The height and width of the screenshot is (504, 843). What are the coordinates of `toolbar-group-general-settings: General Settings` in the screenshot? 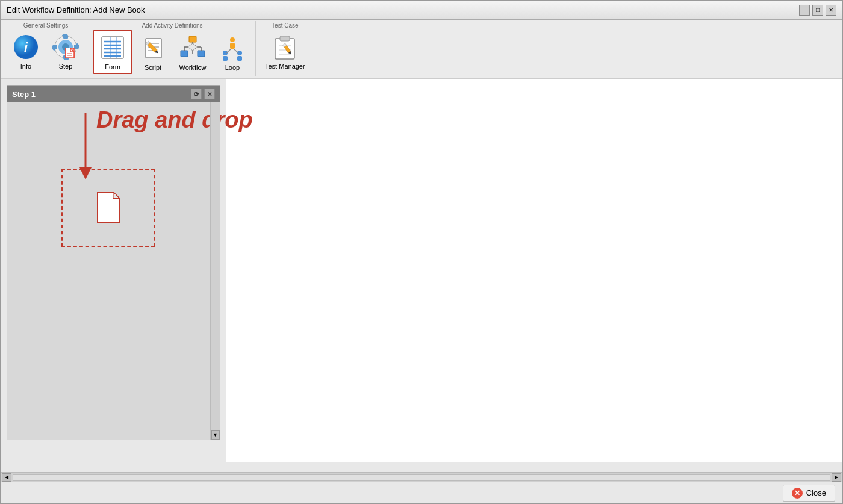 It's located at (46, 49).